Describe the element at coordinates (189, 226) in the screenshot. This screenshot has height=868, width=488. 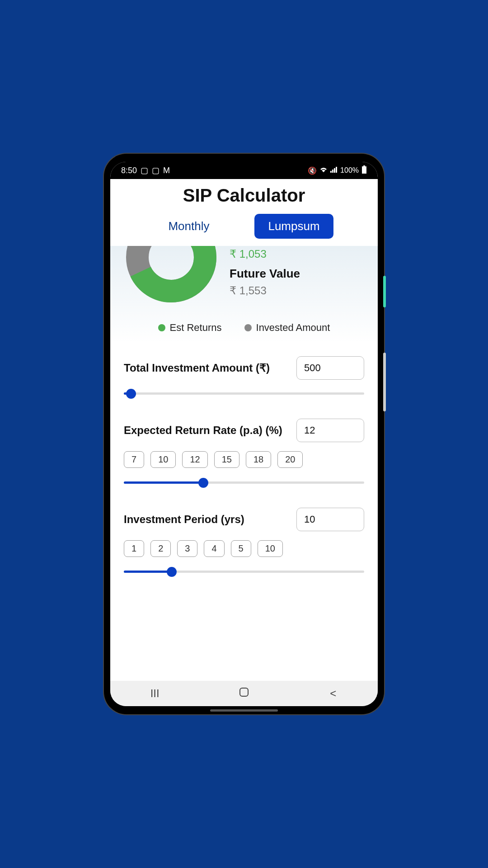
I see `tab-monthly: Monthly` at that location.